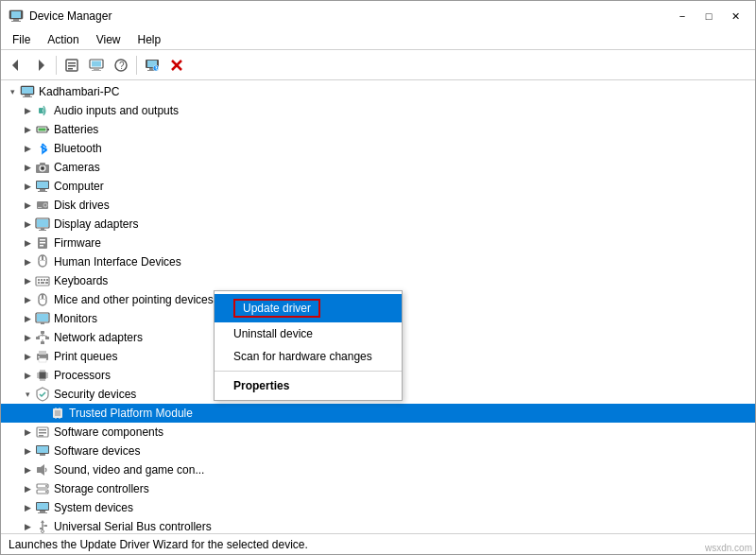 The height and width of the screenshot is (555, 756). I want to click on ctx-properties: Properties, so click(308, 386).